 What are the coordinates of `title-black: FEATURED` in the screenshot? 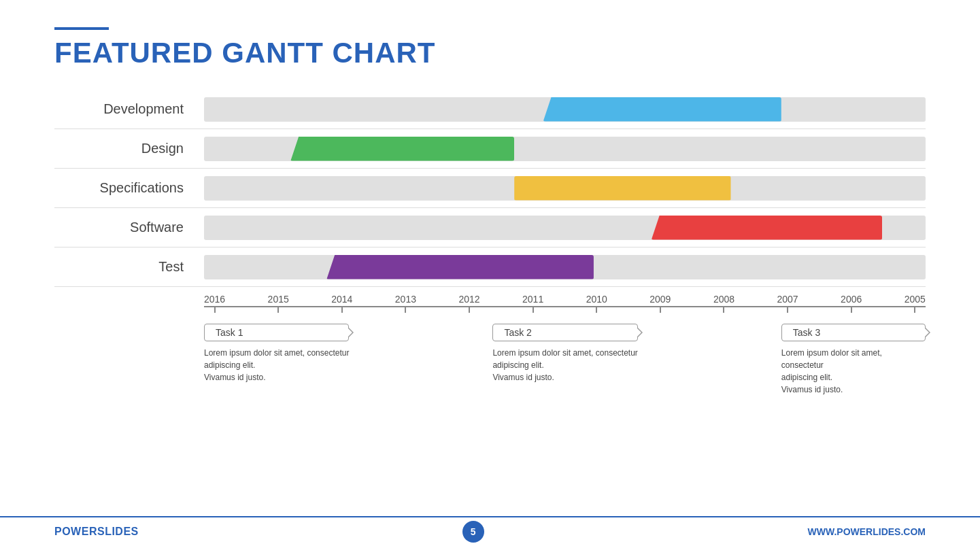 It's located at (138, 53).